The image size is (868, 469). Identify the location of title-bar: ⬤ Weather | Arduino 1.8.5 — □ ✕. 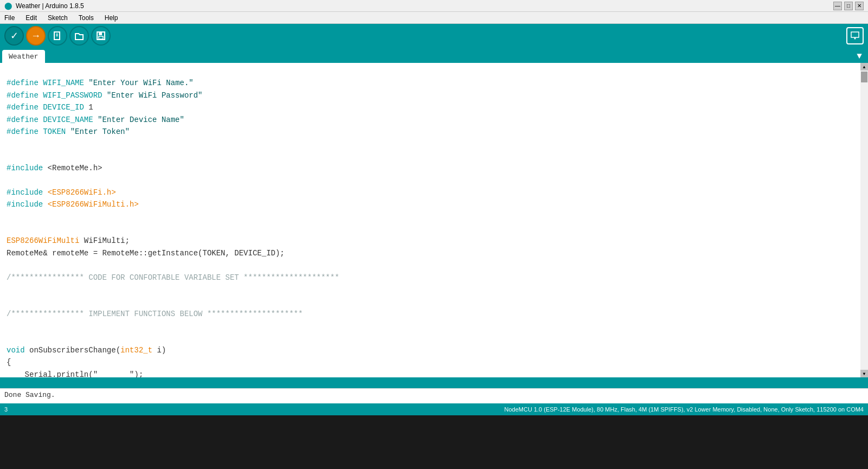
(434, 6).